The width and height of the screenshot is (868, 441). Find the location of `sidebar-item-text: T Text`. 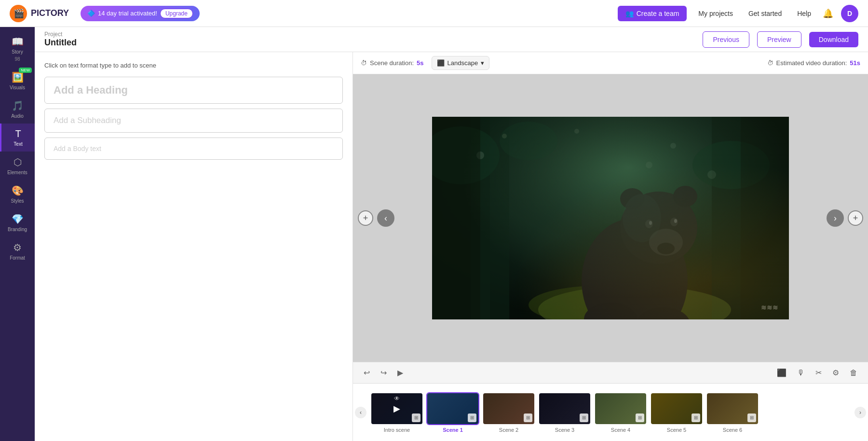

sidebar-item-text: T Text is located at coordinates (17, 138).